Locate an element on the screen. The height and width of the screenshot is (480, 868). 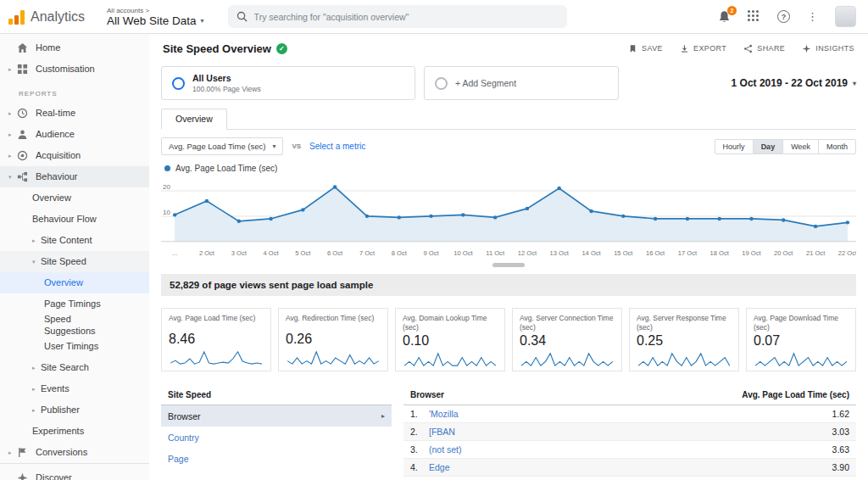
sidebar-item-behaviour-overview: Overview is located at coordinates (75, 198).